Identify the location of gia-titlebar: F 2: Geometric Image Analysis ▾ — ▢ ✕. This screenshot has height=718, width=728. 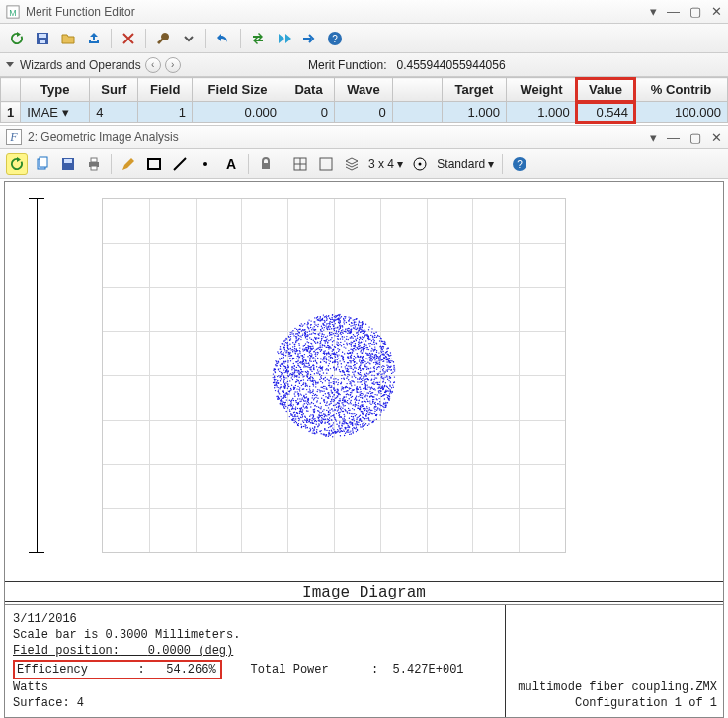
(364, 137).